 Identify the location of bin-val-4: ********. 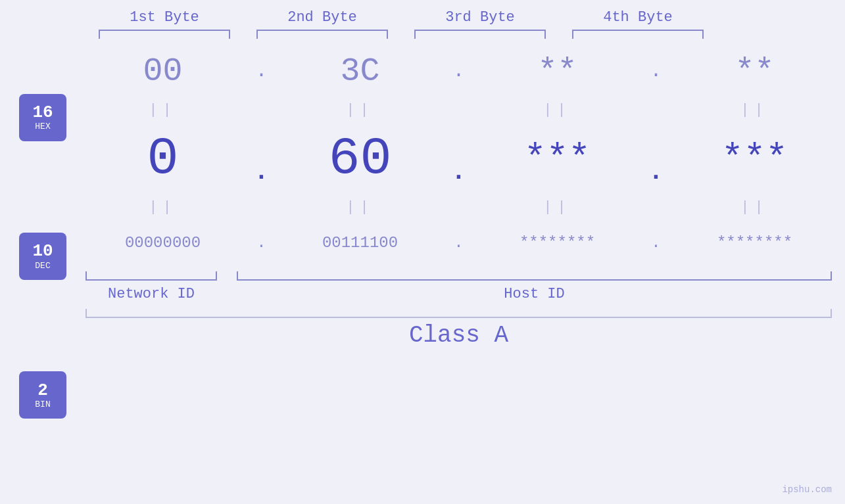
(755, 243).